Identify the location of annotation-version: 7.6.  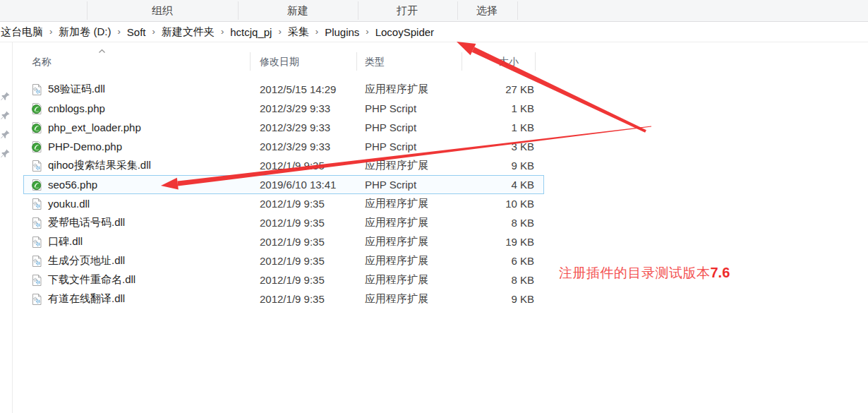
(721, 273).